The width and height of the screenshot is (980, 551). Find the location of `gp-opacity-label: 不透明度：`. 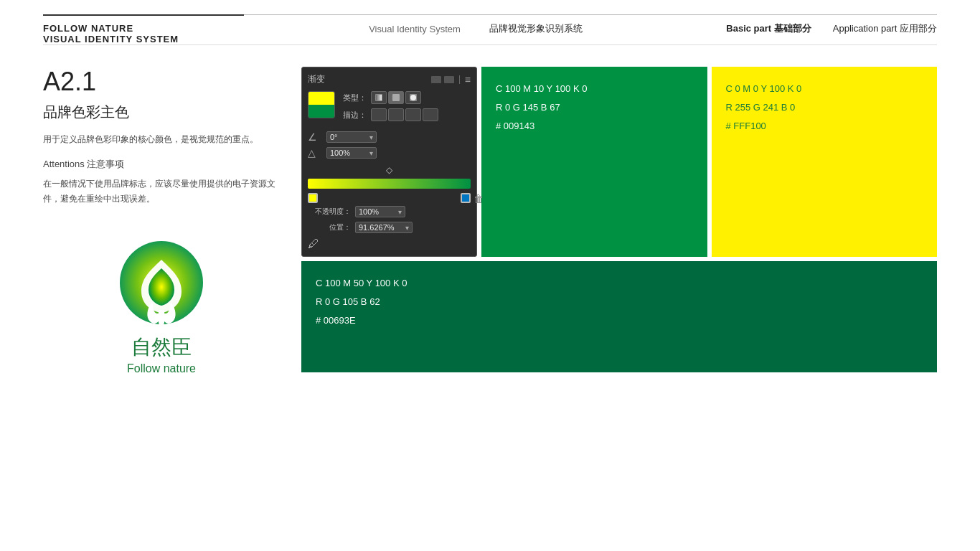

gp-opacity-label: 不透明度： is located at coordinates (329, 212).